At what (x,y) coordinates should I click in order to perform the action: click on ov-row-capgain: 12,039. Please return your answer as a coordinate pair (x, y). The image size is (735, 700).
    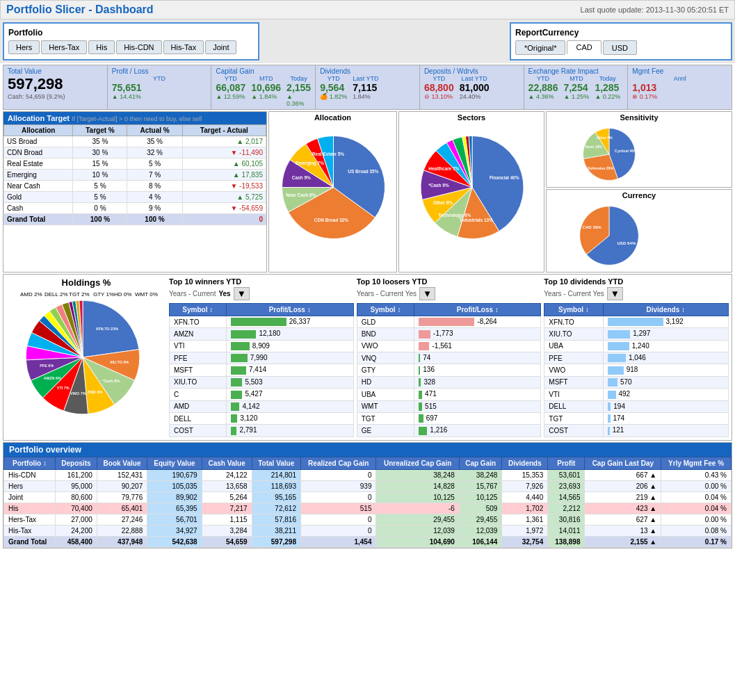
    Looking at the image, I should click on (480, 530).